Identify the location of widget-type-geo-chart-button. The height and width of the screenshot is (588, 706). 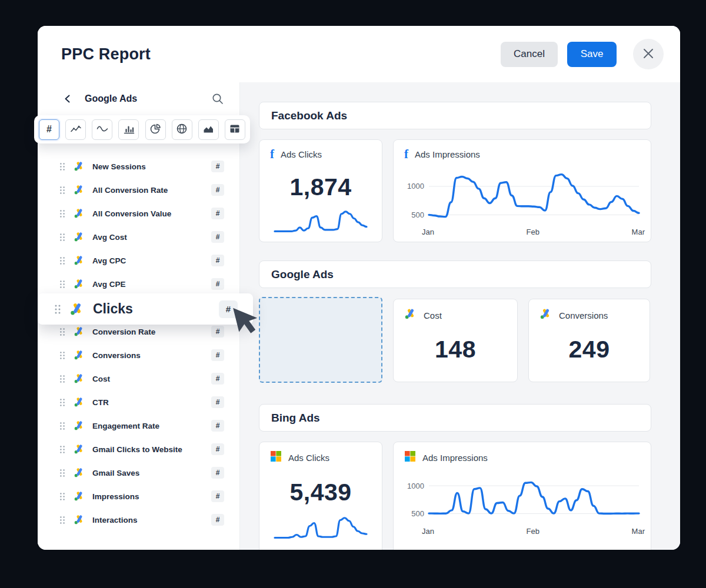
(182, 129).